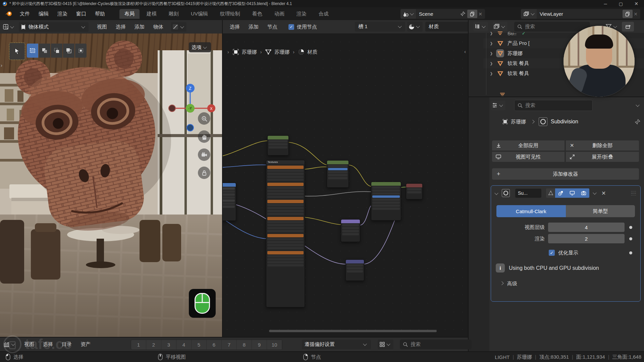 The image size is (644, 362). What do you see at coordinates (515, 54) in the screenshot?
I see `outliner-item-label: 苏珊娜` at bounding box center [515, 54].